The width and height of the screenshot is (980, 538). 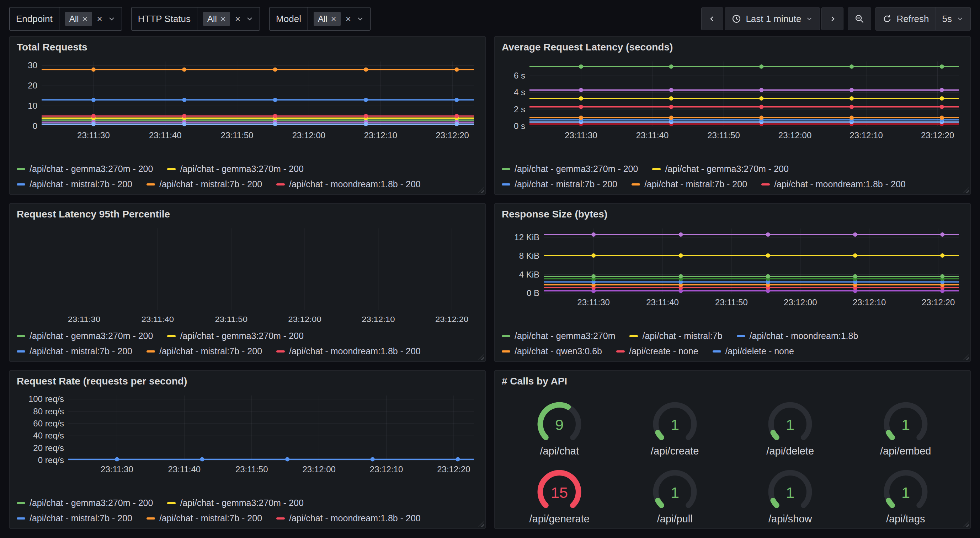 What do you see at coordinates (790, 451) in the screenshot?
I see `gauge-label: /api/delete` at bounding box center [790, 451].